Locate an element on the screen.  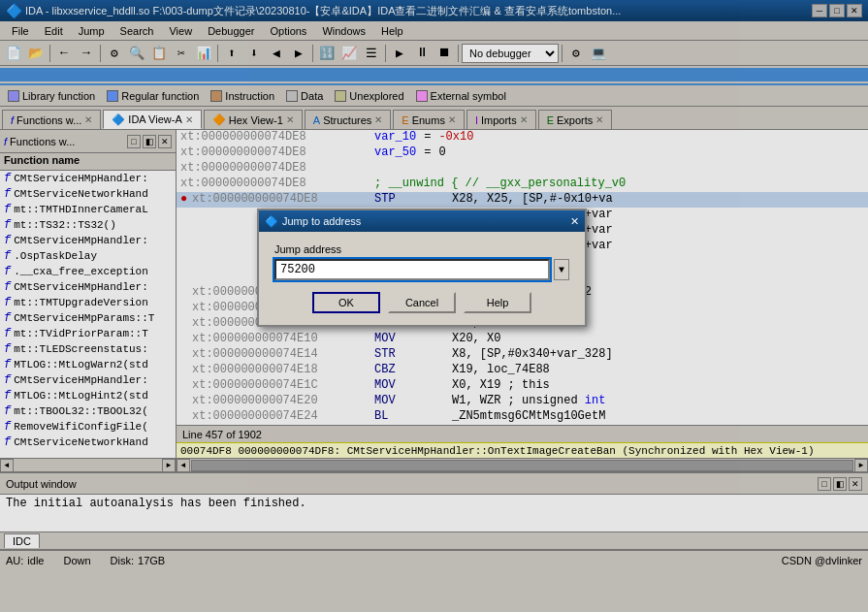
dialog-icon: 🔷 is located at coordinates (272, 221).